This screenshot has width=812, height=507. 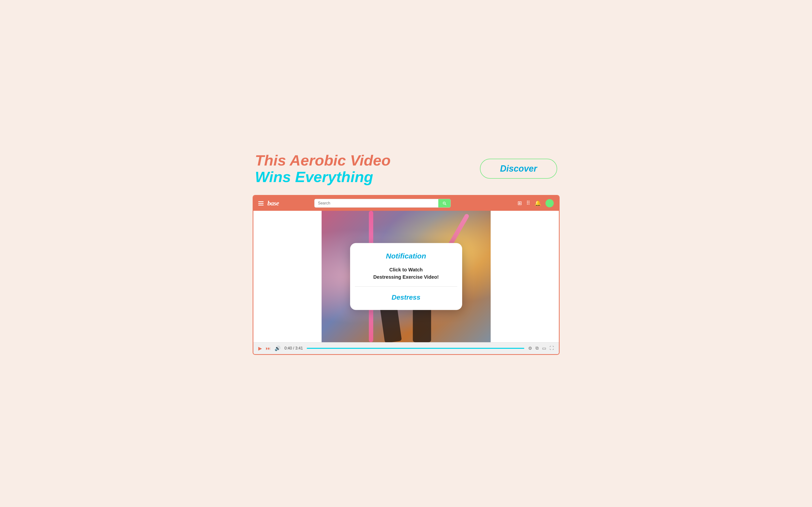 I want to click on next-button: ⏭, so click(x=268, y=348).